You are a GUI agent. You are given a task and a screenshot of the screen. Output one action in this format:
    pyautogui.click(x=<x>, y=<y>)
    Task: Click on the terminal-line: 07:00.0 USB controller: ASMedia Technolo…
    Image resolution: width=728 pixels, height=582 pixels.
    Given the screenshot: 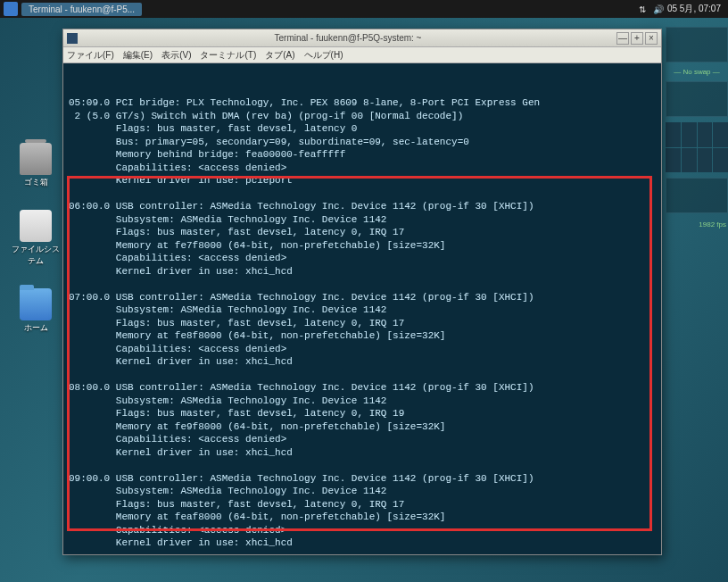 What is the action you would take?
    pyautogui.click(x=362, y=298)
    